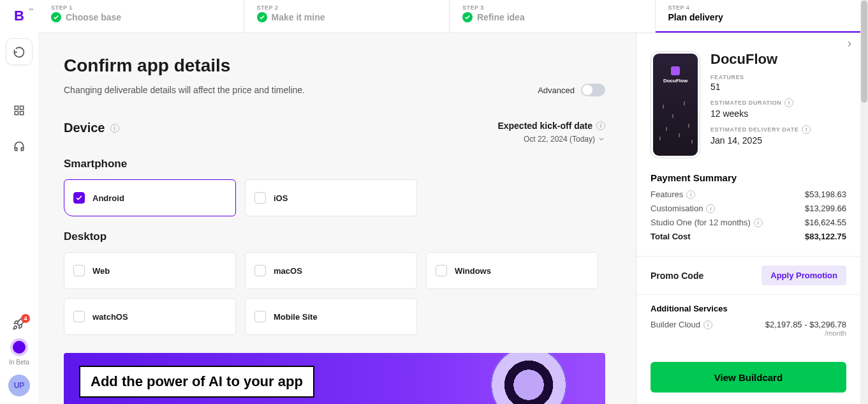 The height and width of the screenshot is (404, 868). Describe the element at coordinates (552, 17) in the screenshot. I see `step-refine-idea: STEP 3 Refine idea` at that location.